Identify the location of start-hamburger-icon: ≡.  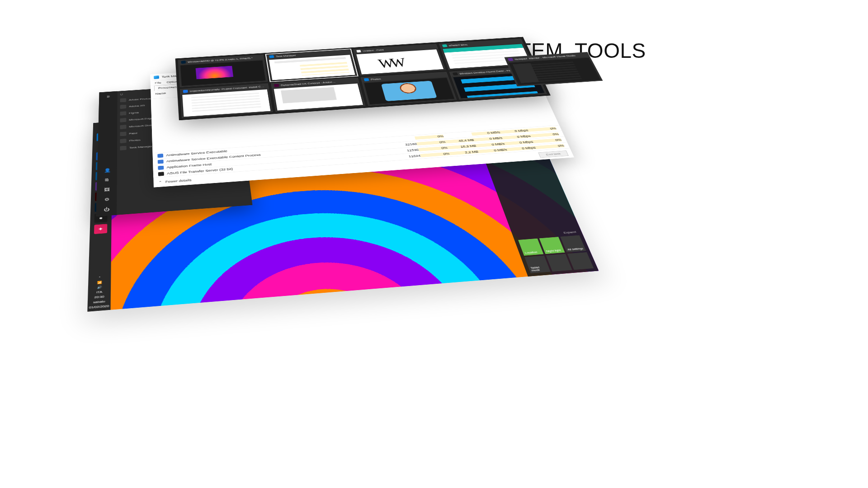
(108, 97).